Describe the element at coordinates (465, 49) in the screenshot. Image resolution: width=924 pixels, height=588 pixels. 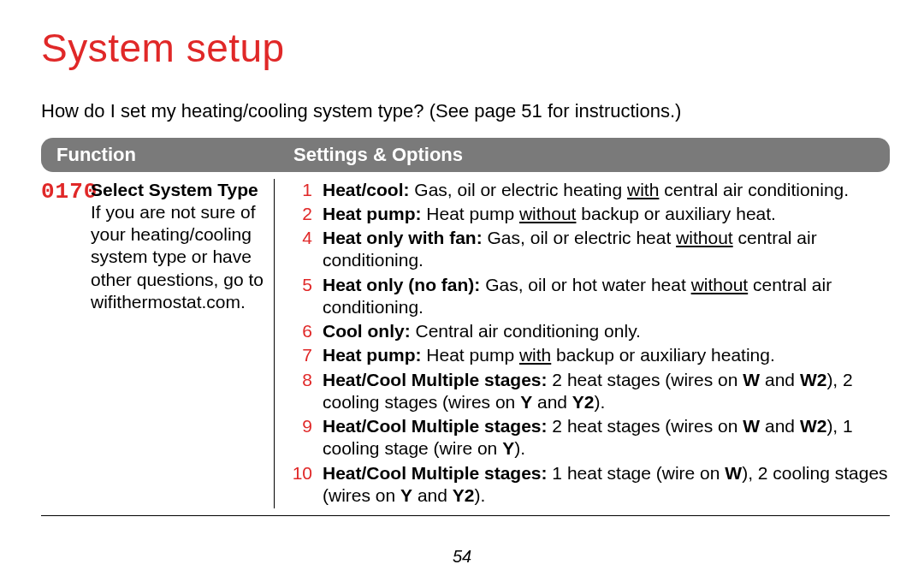
I see `page-title: System setup` at that location.